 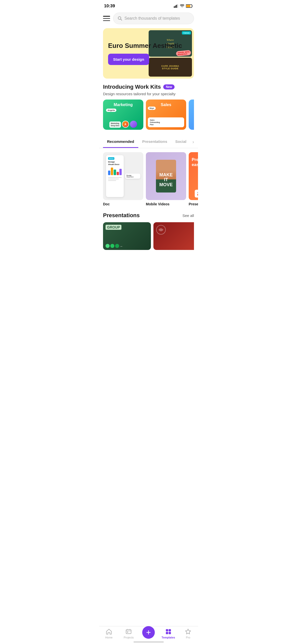 I want to click on kit-card-hr: Human Welcthe t, so click(x=191, y=115).